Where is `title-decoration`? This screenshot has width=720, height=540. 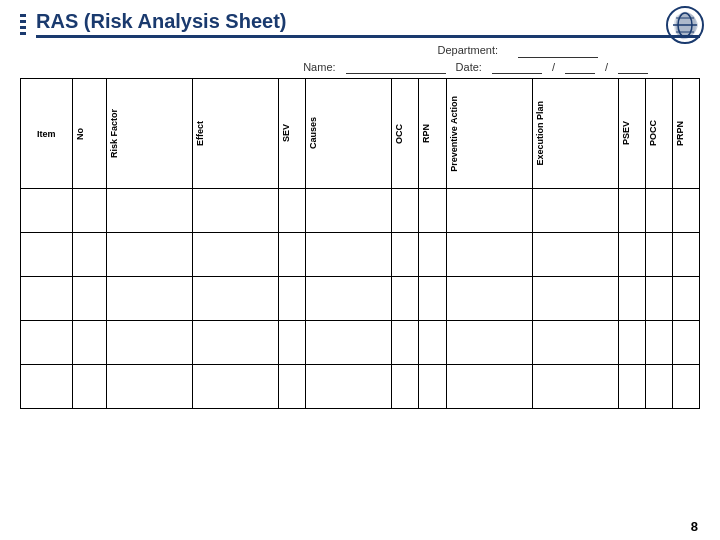 title-decoration is located at coordinates (23, 24).